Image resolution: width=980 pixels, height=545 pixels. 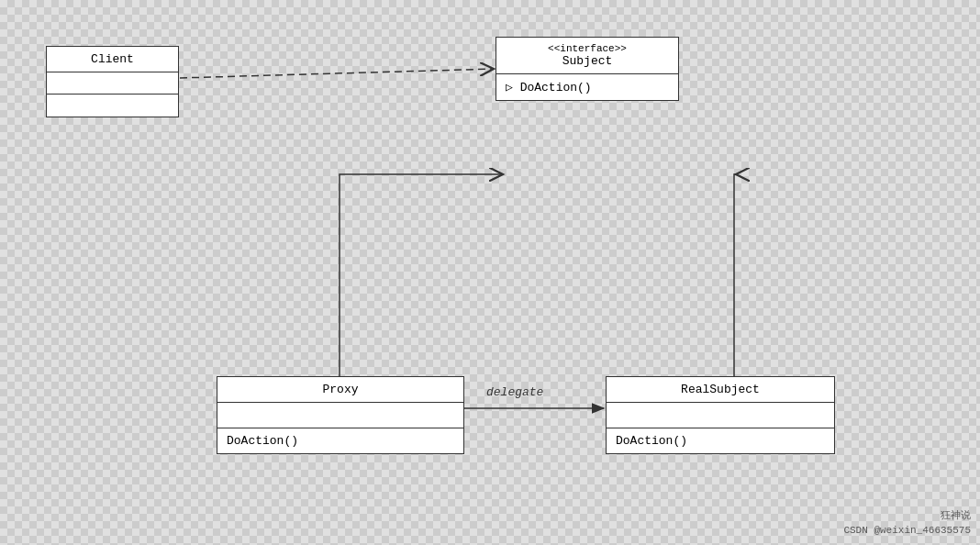 I want to click on subject-name: Subject, so click(x=587, y=61).